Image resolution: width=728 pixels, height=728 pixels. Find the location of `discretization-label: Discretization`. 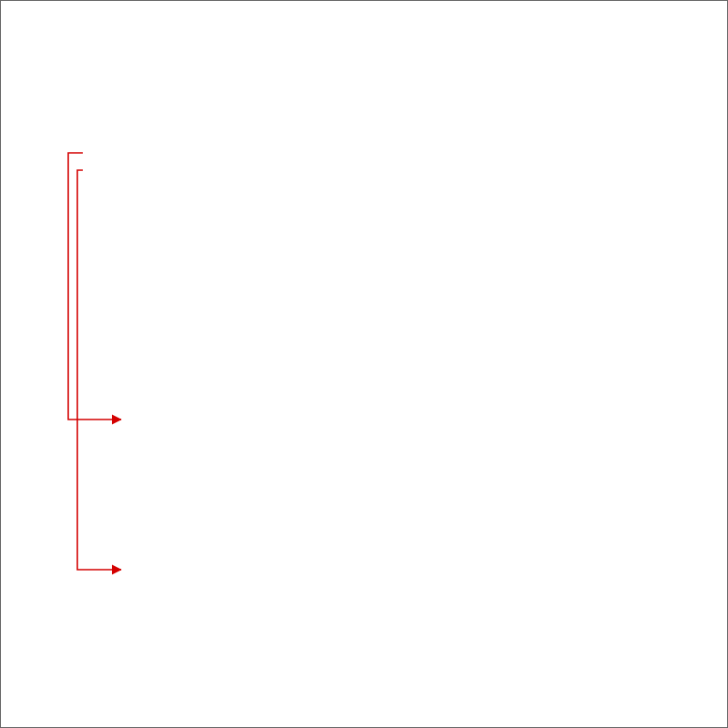

discretization-label: Discretization is located at coordinates (123, 177).